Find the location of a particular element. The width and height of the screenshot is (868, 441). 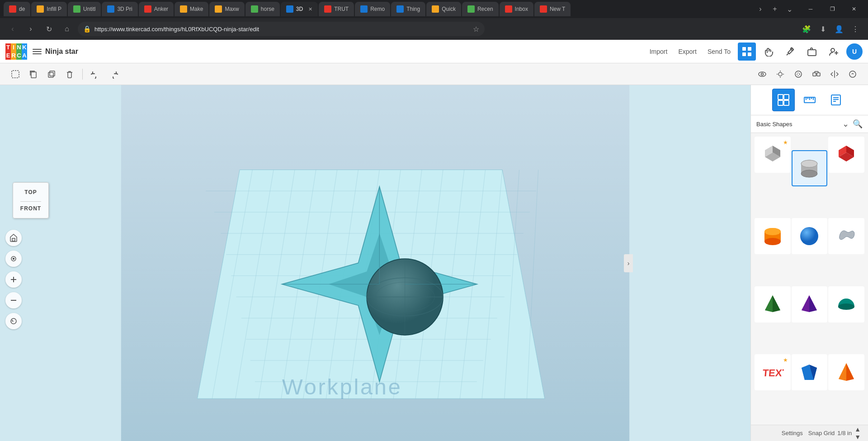

shape-blue-prism is located at coordinates (810, 372).